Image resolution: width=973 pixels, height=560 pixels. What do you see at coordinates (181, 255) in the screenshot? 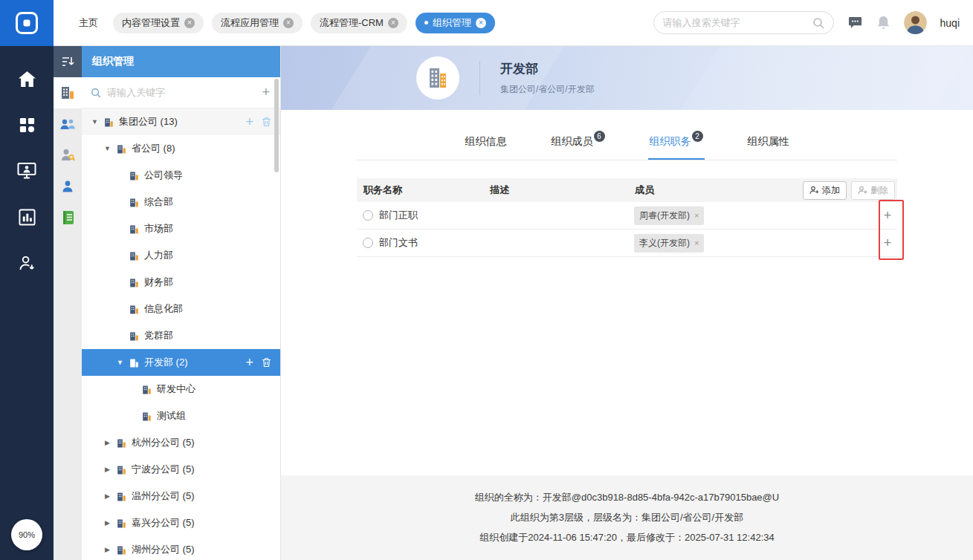
I see `tree-item: 人力部` at bounding box center [181, 255].